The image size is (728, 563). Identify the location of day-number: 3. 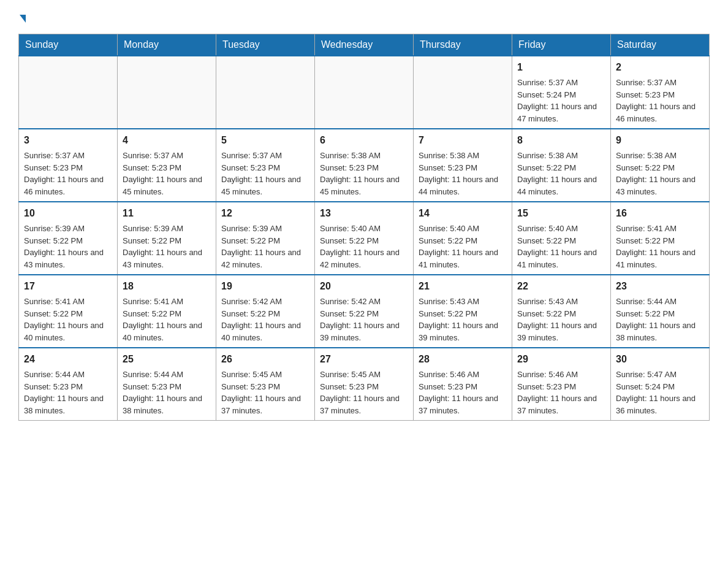
(68, 140).